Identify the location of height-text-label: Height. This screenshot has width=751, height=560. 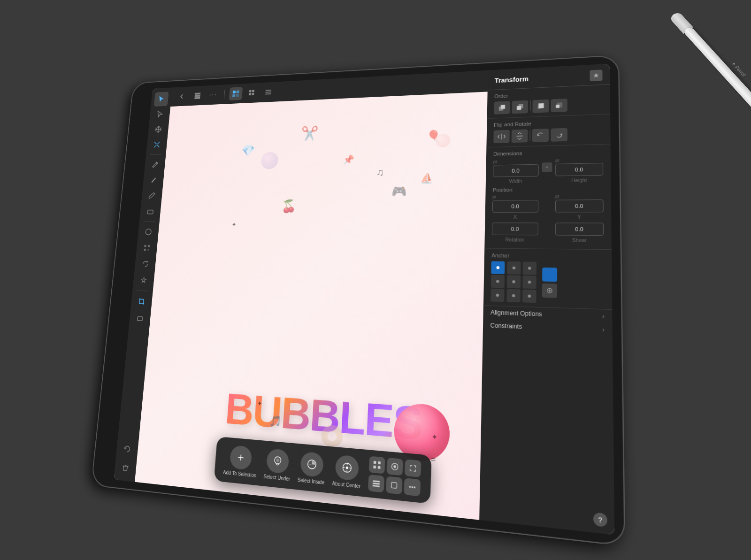
(579, 180).